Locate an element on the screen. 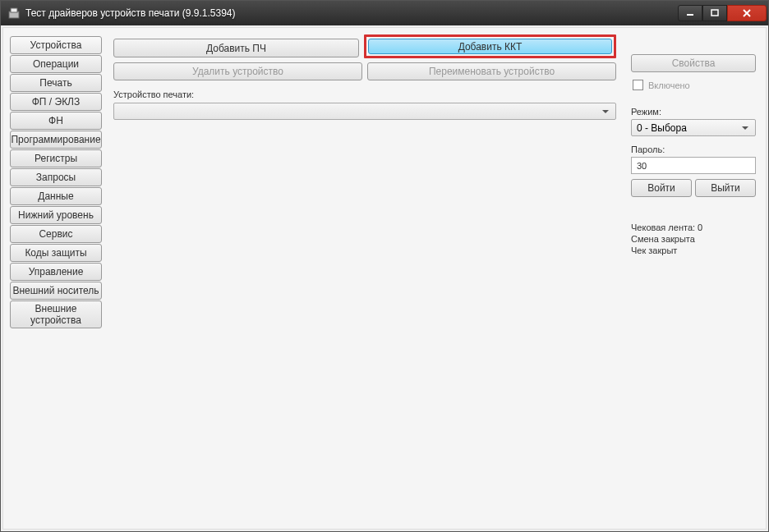 The width and height of the screenshot is (769, 532). sidebar-item-external-media: Внешний носитель is located at coordinates (56, 291).